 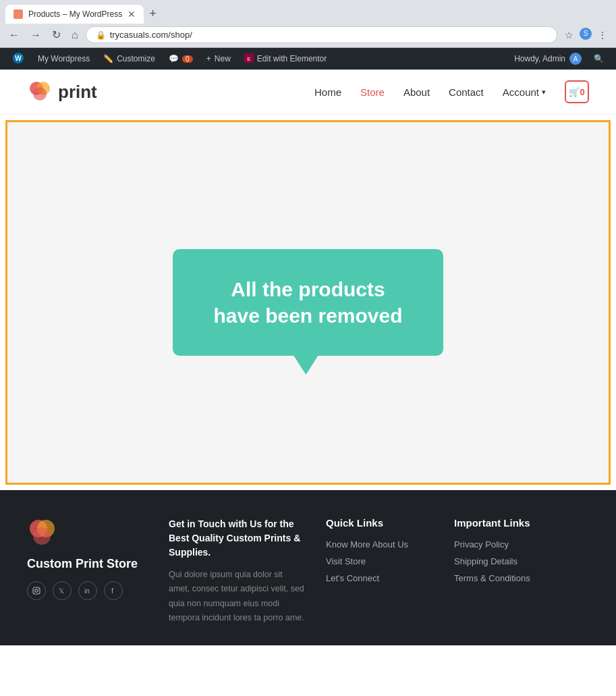 I want to click on footer-important-links: Important Links Privacy Policy Shipping …, so click(x=522, y=571).